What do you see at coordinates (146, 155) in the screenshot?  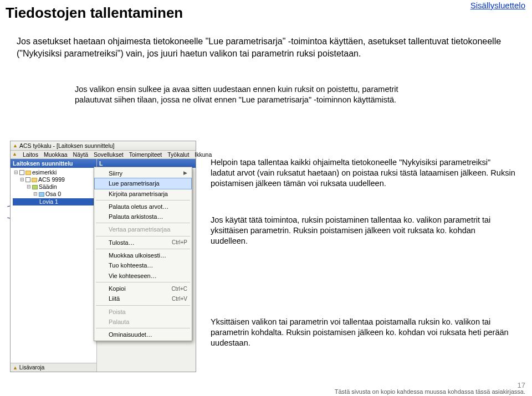 I see `menu-item: Toimenpiteet` at bounding box center [146, 155].